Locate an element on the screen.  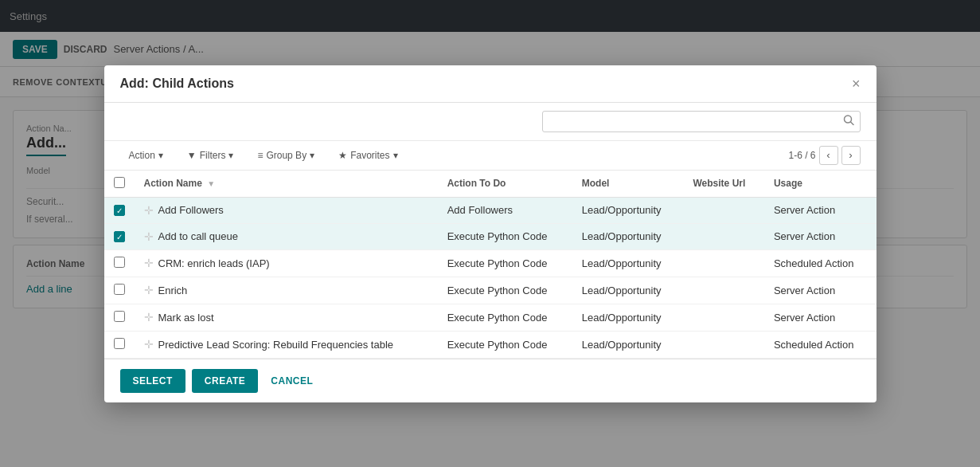
modal-title: Add: Child Actions is located at coordinates (177, 84).